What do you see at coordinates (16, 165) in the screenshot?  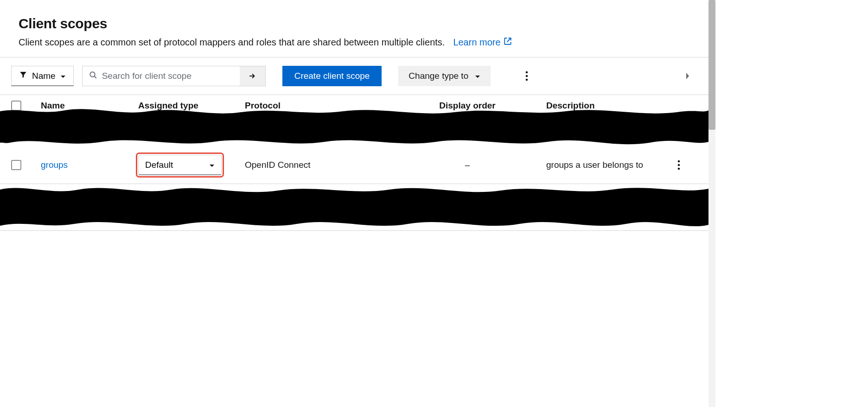 I see `row-checkbox` at bounding box center [16, 165].